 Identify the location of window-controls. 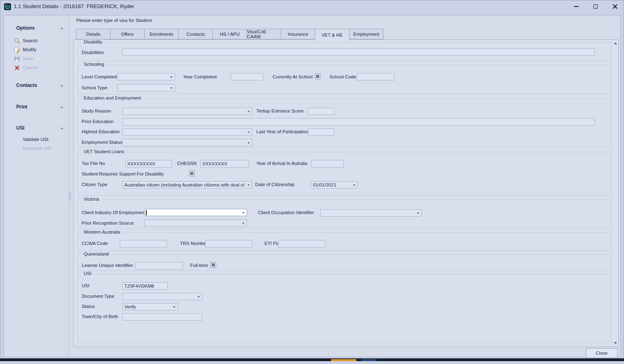
(596, 6).